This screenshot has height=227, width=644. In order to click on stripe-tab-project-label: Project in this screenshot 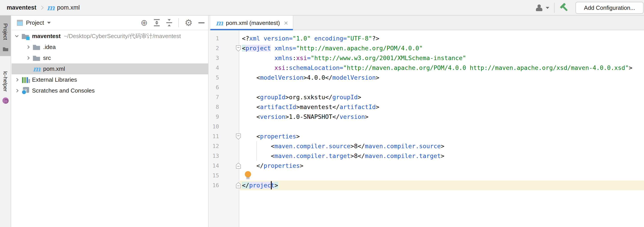, I will do `click(6, 32)`.